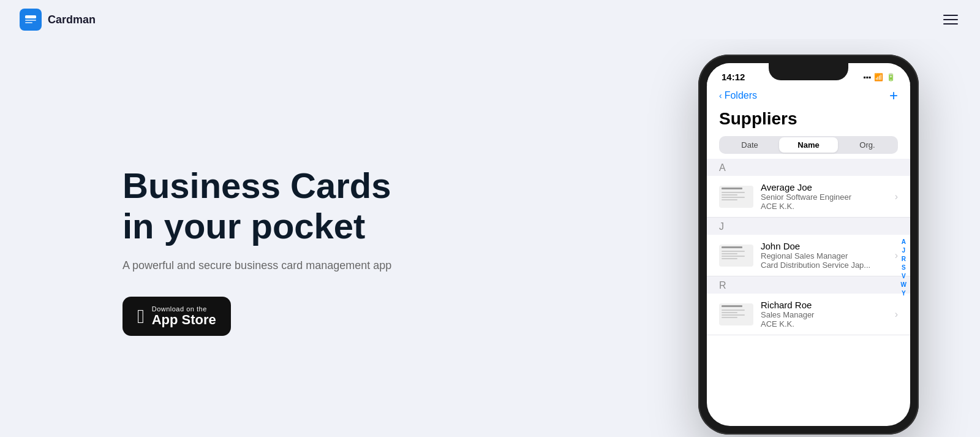 The width and height of the screenshot is (980, 437). Describe the element at coordinates (904, 242) in the screenshot. I see `alpha-a: A` at that location.